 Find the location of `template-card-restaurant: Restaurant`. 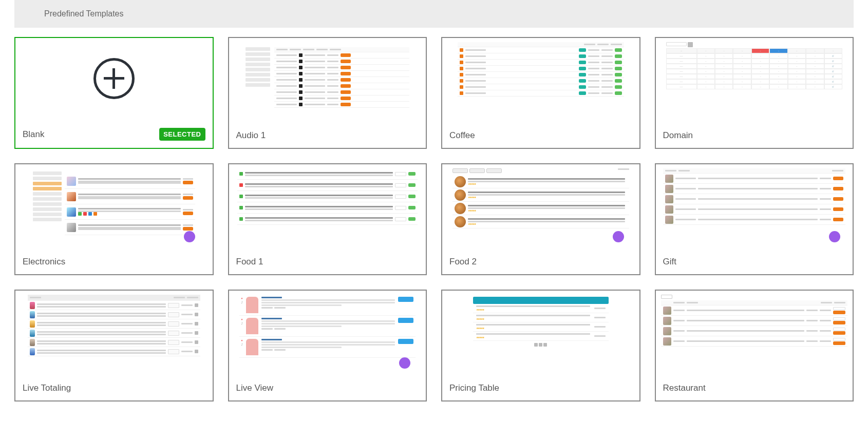

template-card-restaurant: Restaurant is located at coordinates (754, 346).